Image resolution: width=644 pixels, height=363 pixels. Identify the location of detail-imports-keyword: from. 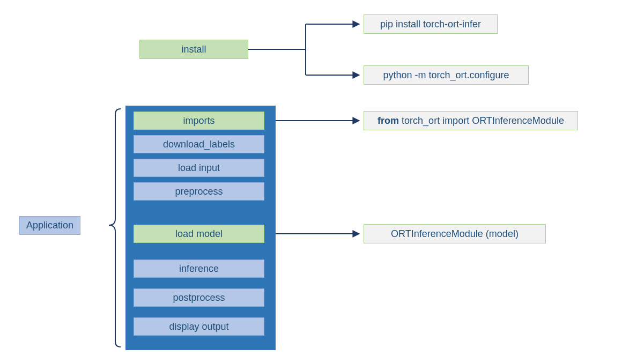
(388, 121).